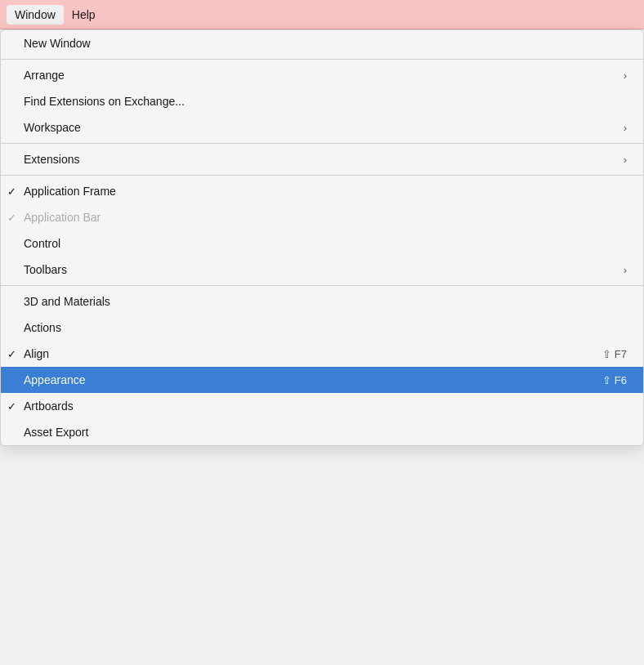 The image size is (644, 665). What do you see at coordinates (322, 217) in the screenshot?
I see `menu-item-application-bar: ✓Application Bar` at bounding box center [322, 217].